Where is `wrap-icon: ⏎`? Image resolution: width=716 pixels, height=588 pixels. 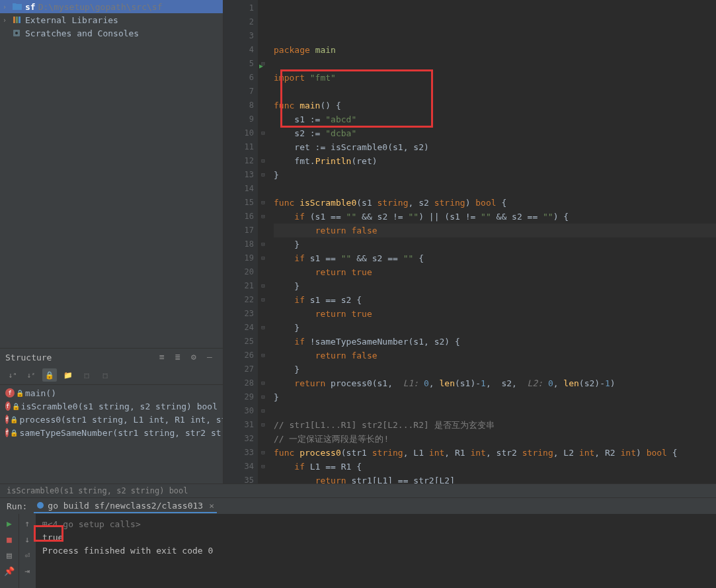
wrap-icon: ⏎ is located at coordinates (28, 555).